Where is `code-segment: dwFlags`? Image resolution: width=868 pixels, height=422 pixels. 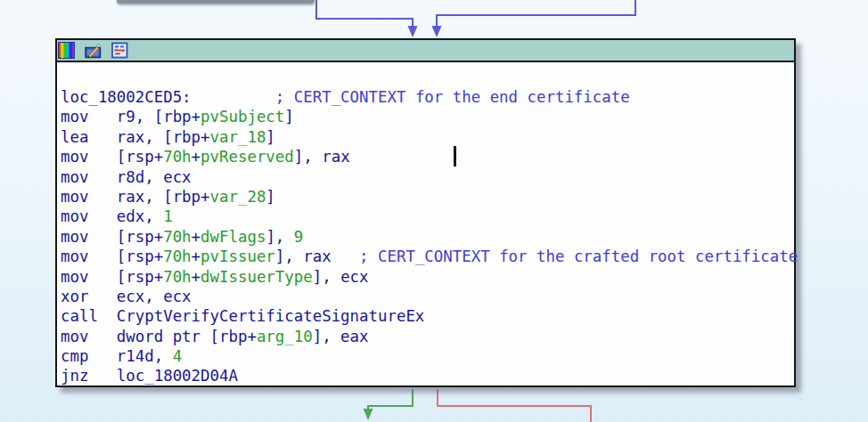
code-segment: dwFlags is located at coordinates (233, 237).